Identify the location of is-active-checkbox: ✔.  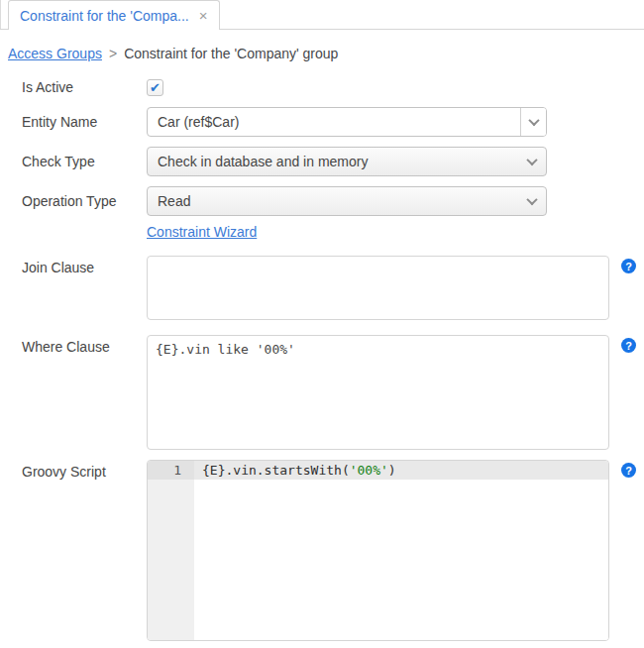
(155, 87).